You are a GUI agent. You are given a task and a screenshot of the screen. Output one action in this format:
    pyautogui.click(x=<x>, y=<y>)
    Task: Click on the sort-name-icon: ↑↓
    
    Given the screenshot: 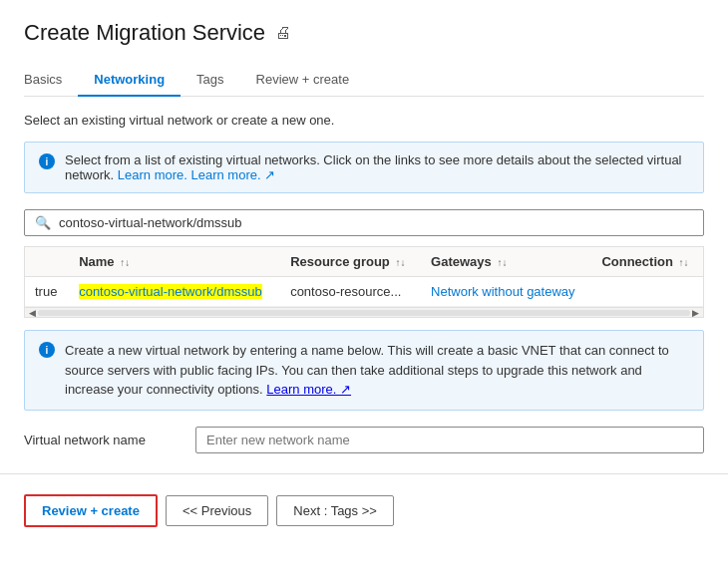 What is the action you would take?
    pyautogui.click(x=125, y=263)
    